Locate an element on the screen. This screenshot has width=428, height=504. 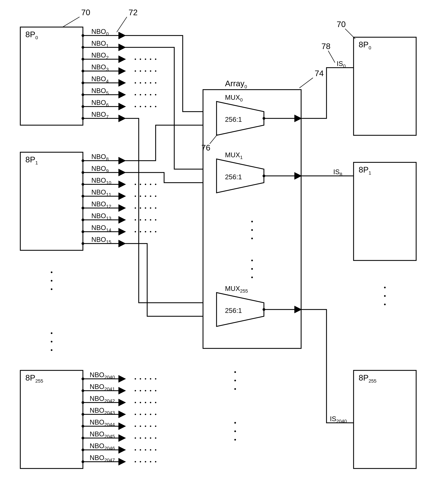
ellipsis-right is located at coordinates (385, 296).